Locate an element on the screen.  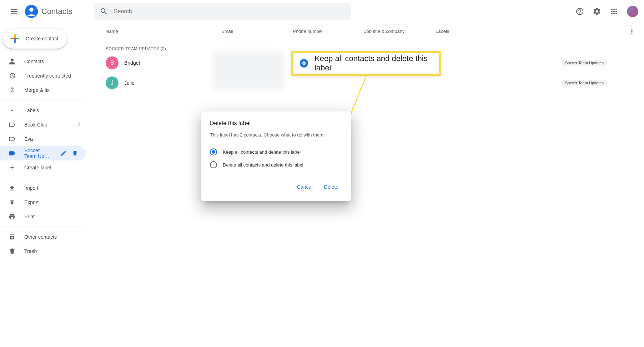
redacted-region is located at coordinates (248, 70).